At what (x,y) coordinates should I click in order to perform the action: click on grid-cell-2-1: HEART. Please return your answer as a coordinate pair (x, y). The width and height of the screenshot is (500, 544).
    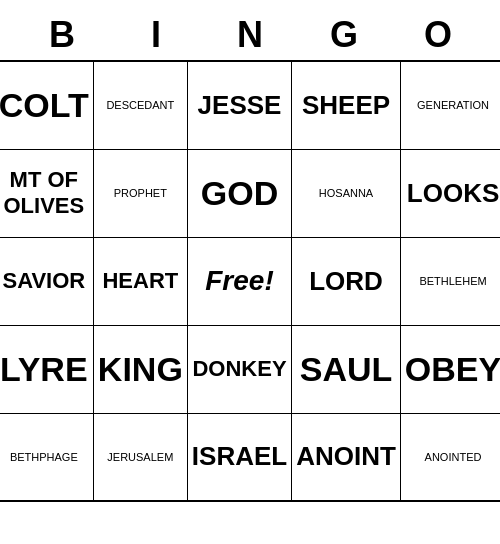
    Looking at the image, I should click on (140, 281).